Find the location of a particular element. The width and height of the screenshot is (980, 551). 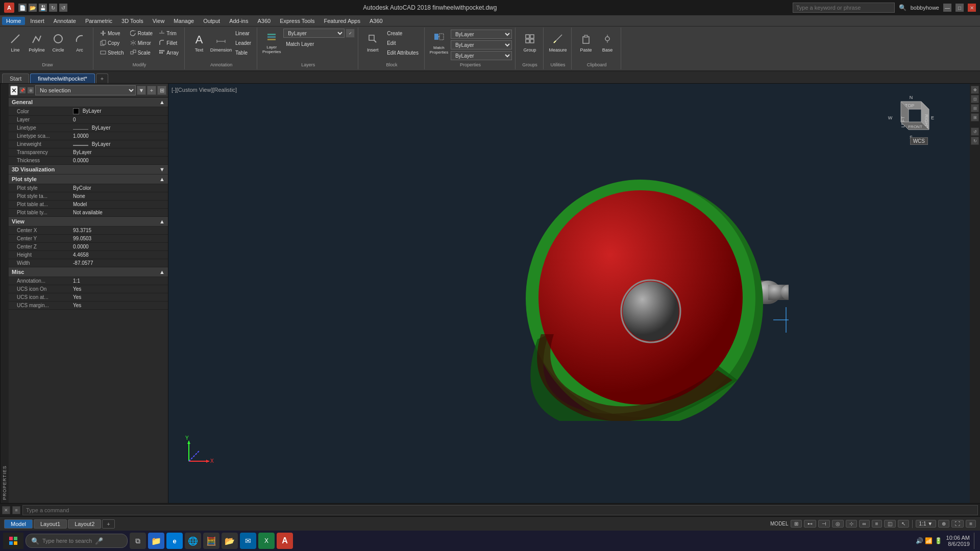

model-tab: Model is located at coordinates (18, 524).